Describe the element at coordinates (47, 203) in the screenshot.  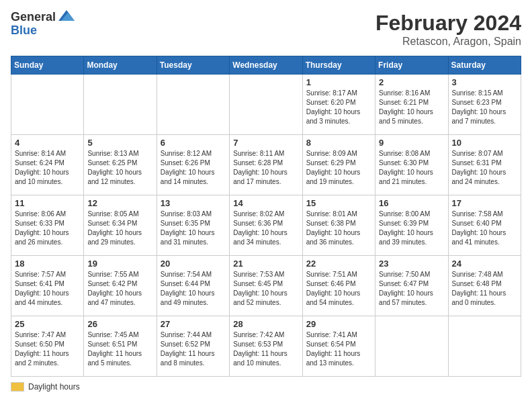
I see `day-number: 11` at that location.